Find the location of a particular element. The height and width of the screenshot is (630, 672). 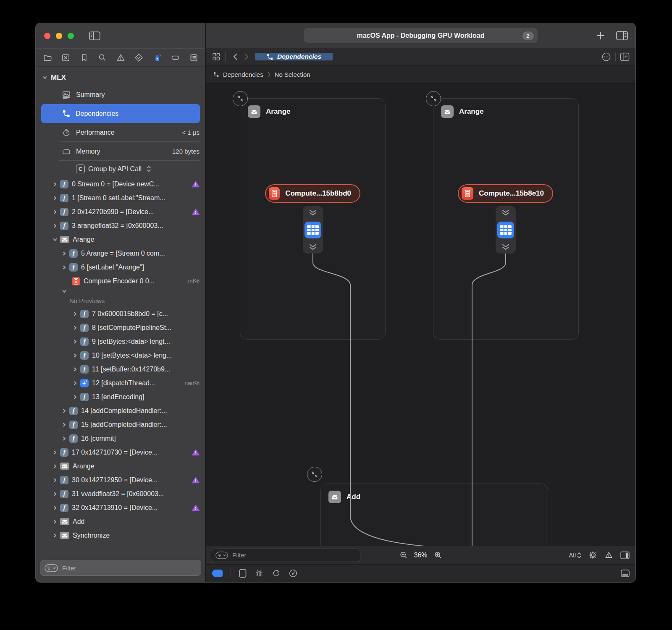

reload-icon is located at coordinates (276, 573).